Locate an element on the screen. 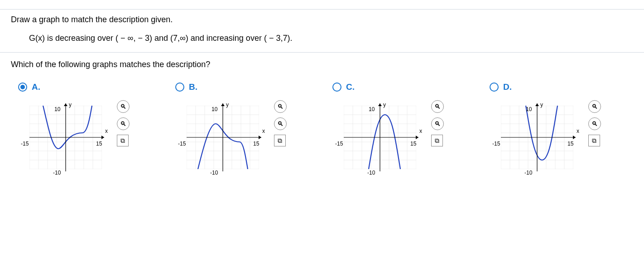 The width and height of the screenshot is (644, 253). option-b: B. y x 10 is located at coordinates (247, 130).